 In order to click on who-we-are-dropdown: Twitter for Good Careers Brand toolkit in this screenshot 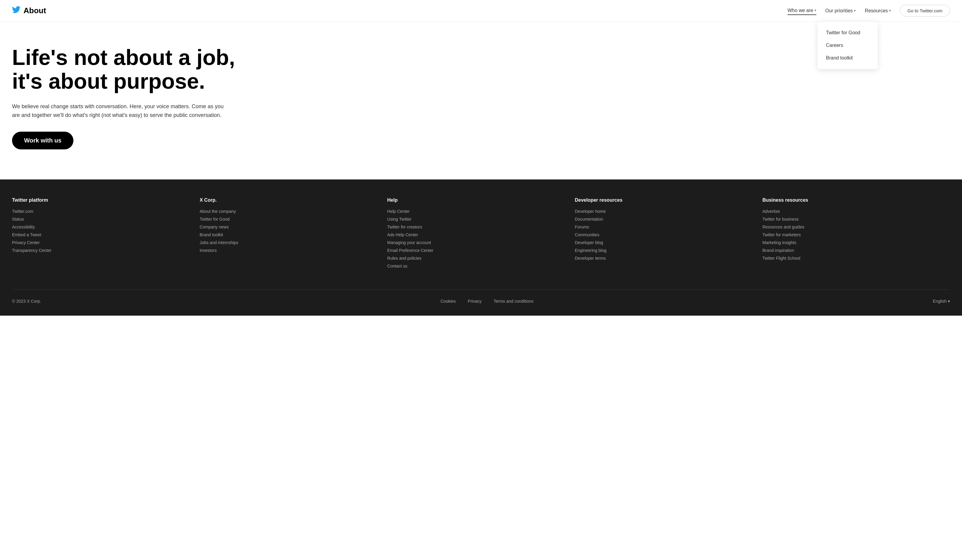, I will do `click(847, 45)`.